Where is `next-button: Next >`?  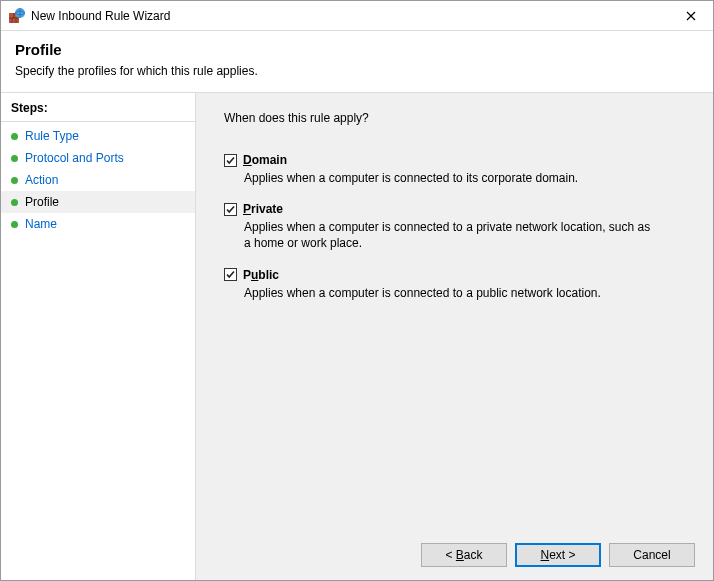
next-button: Next > is located at coordinates (558, 555).